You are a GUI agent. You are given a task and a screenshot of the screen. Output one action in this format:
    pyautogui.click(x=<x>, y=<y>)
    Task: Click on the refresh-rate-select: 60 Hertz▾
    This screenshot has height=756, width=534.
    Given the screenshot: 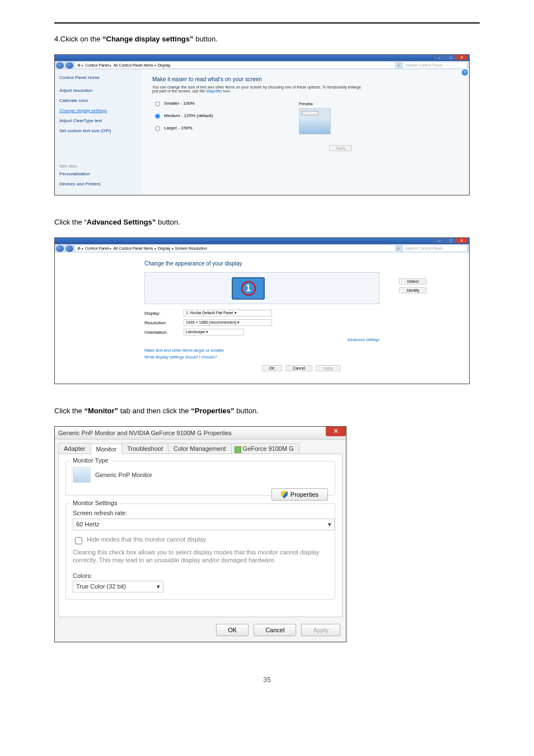 What is the action you would take?
    pyautogui.click(x=204, y=524)
    